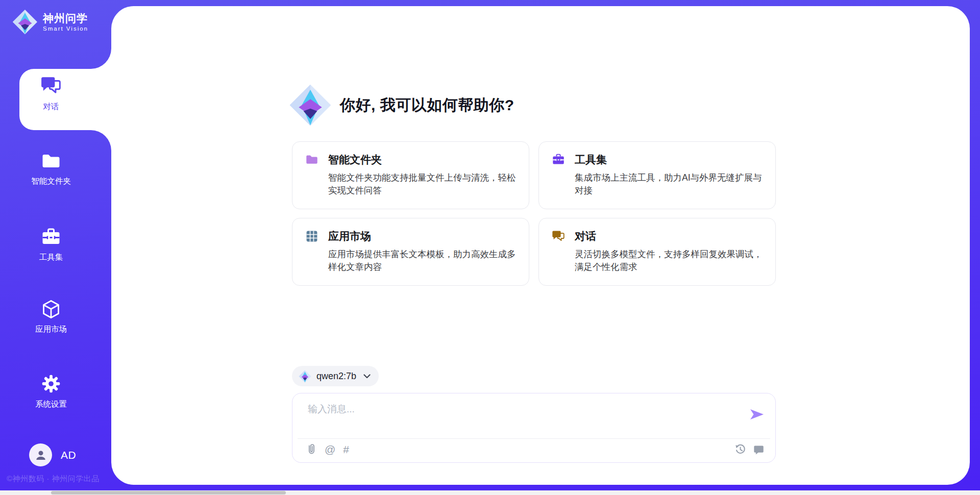 Image resolution: width=980 pixels, height=495 pixels. What do you see at coordinates (168, 493) in the screenshot?
I see `horizontal-scrollbar-thumb` at bounding box center [168, 493].